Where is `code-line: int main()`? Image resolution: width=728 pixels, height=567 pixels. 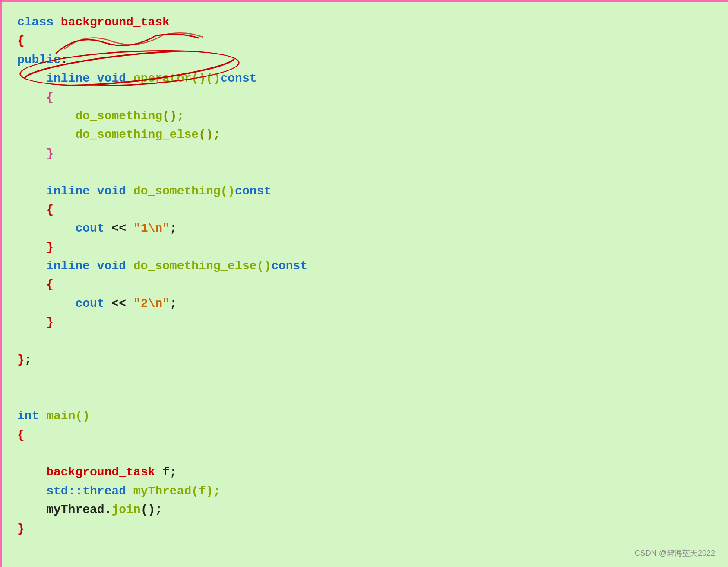
code-line: int main() is located at coordinates (364, 416).